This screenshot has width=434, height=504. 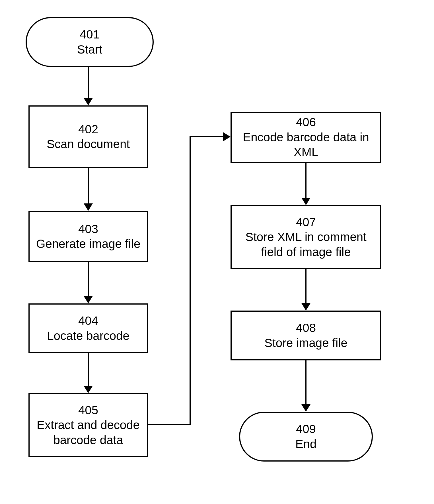 What do you see at coordinates (88, 410) in the screenshot?
I see `node-extract-num: 405` at bounding box center [88, 410].